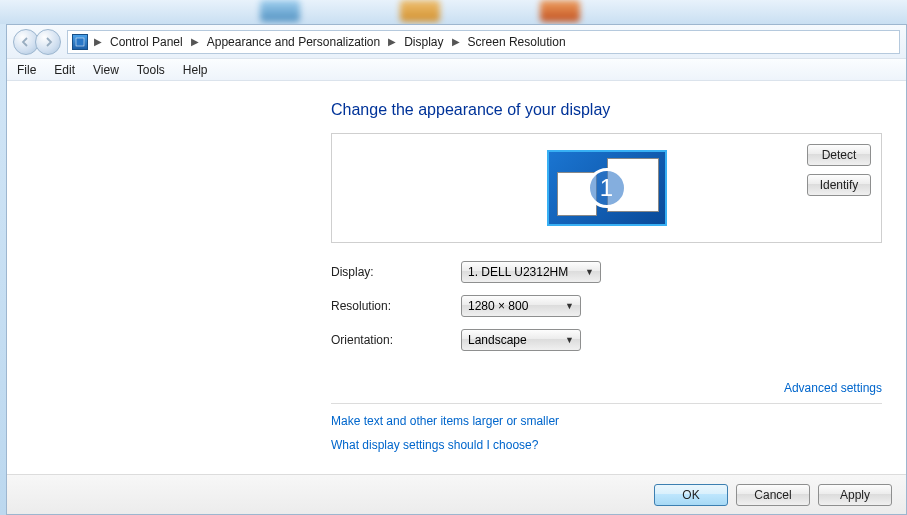 This screenshot has width=907, height=515. Describe the element at coordinates (606, 421) in the screenshot. I see `larger-text-link: Make text and other items larger or smal…` at that location.